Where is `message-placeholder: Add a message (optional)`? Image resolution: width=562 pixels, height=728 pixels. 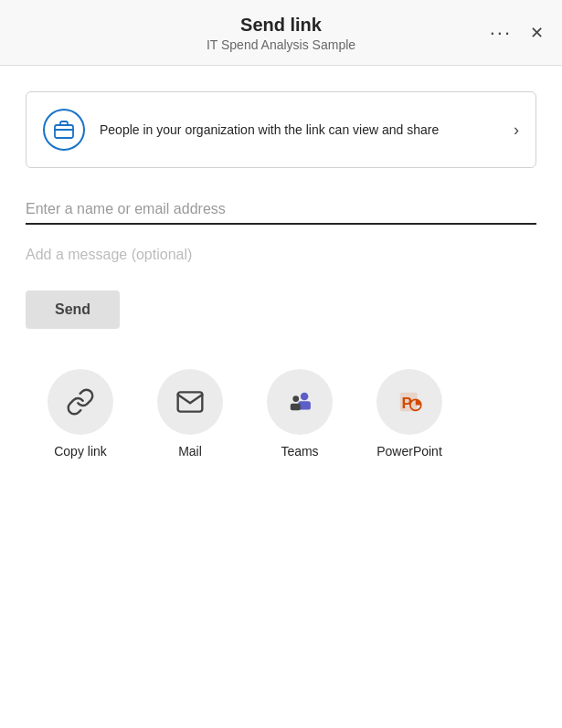 message-placeholder: Add a message (optional) is located at coordinates (109, 254).